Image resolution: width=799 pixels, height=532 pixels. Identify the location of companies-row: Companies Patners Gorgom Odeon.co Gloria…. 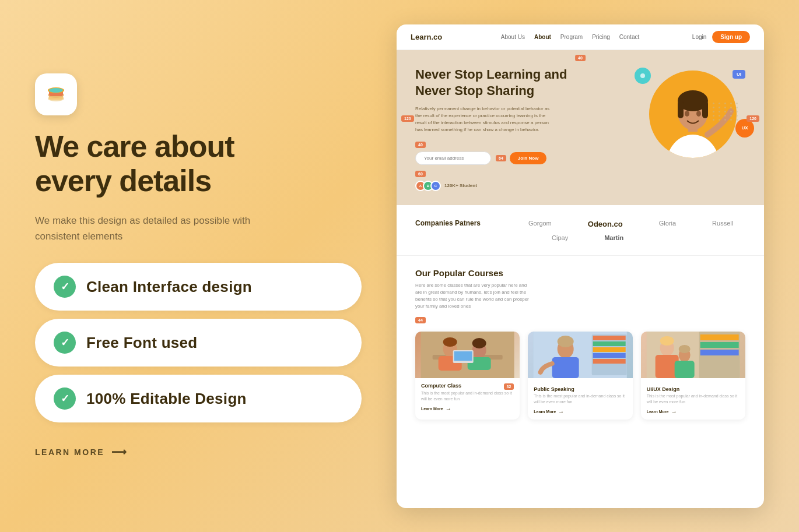
(580, 230).